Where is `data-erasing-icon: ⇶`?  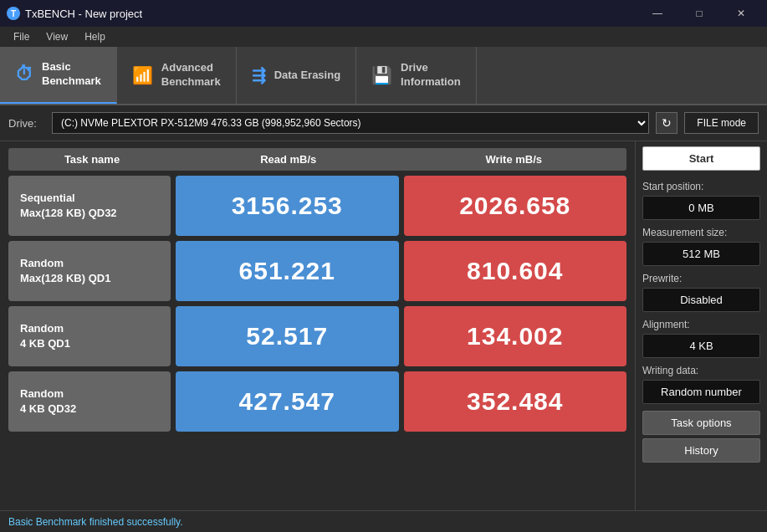 data-erasing-icon: ⇶ is located at coordinates (259, 75).